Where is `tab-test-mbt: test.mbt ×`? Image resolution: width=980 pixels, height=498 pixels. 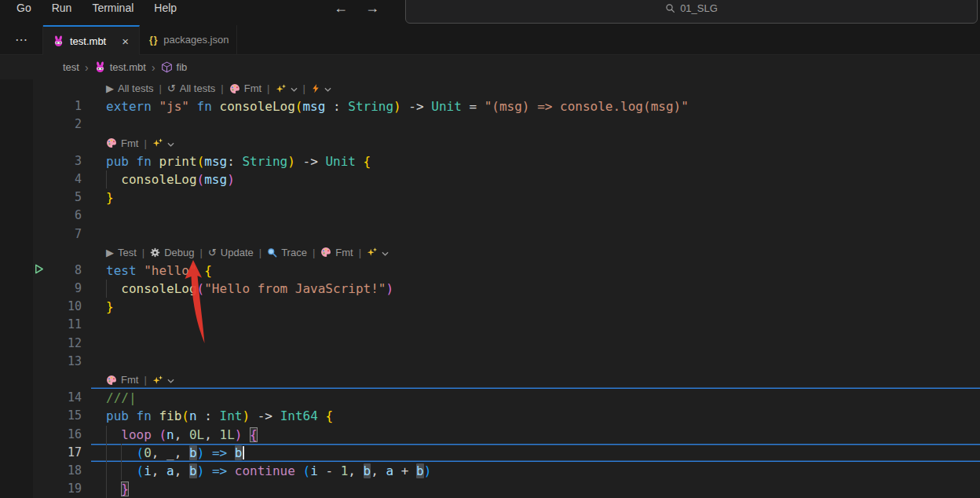 tab-test-mbt: test.mbt × is located at coordinates (91, 40).